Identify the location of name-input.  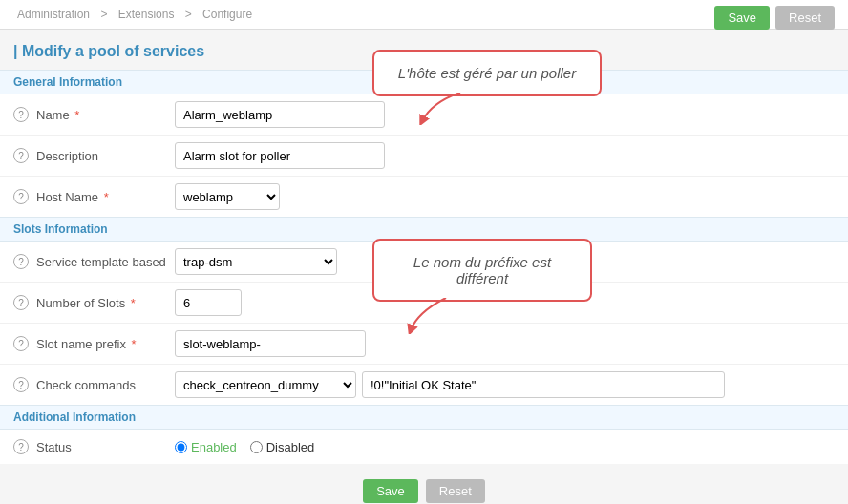
(280, 115).